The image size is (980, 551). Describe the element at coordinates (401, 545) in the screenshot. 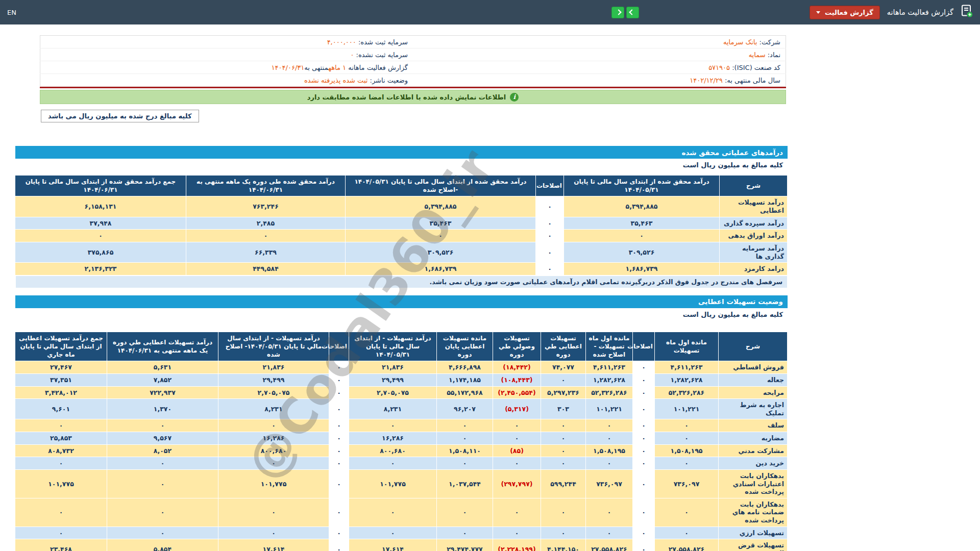

I see `table-row: تسهیلات قرض الحسنه۲۷,۵۵۸,۸۲۶۰۲۷,۵۵۸,۸۲۶۴…` at that location.